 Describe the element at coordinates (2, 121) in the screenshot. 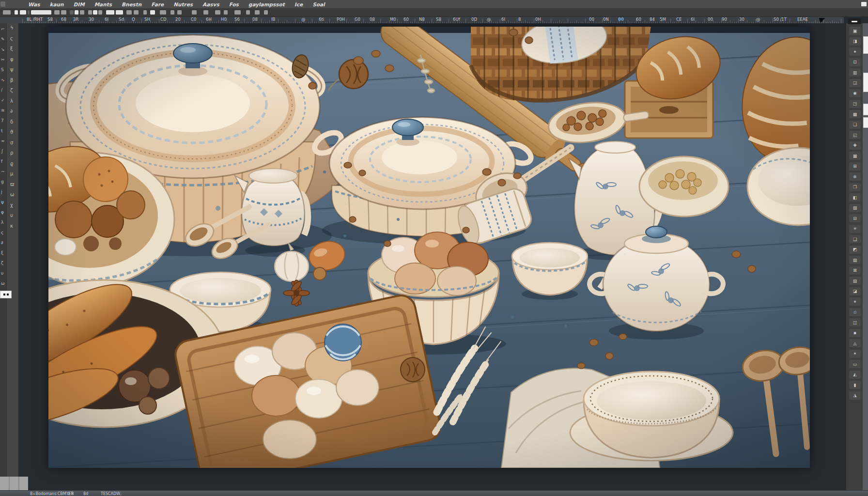

I see `tool-icon: 7` at that location.